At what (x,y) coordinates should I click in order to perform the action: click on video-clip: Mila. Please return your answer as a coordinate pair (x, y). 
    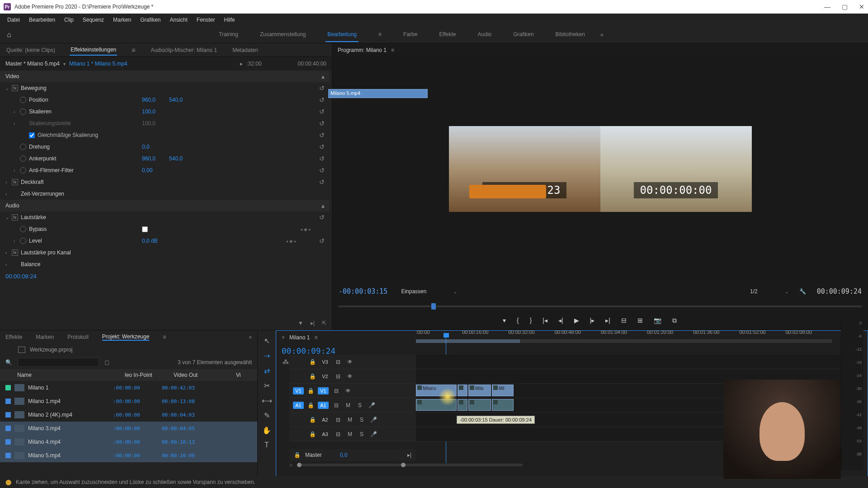
    Looking at the image, I should click on (480, 390).